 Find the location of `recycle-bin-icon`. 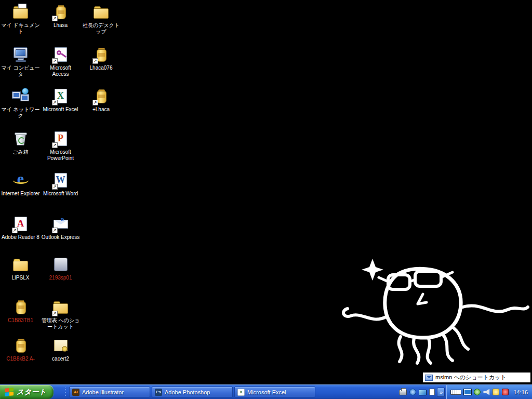

recycle-bin-icon is located at coordinates (21, 139).